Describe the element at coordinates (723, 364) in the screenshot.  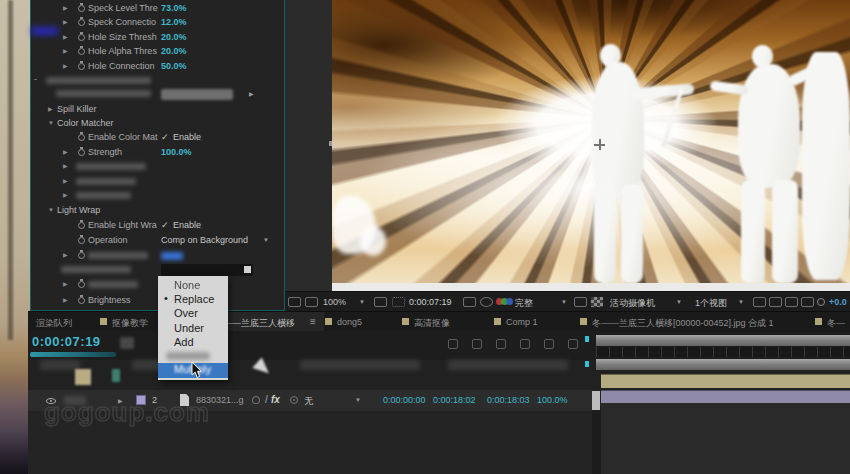
I see `work-area-bar` at that location.